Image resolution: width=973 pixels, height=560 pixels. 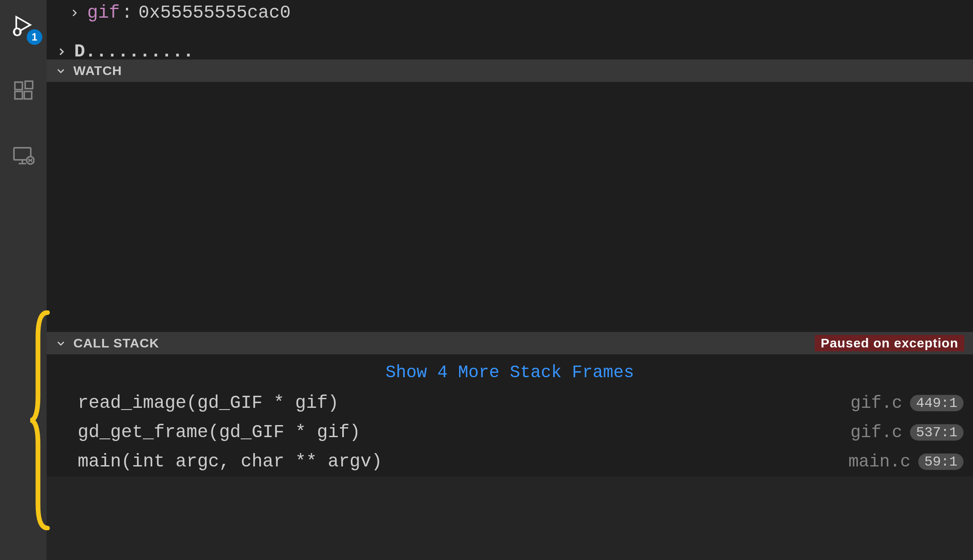 What do you see at coordinates (23, 280) in the screenshot?
I see `activity-bar: 1` at bounding box center [23, 280].